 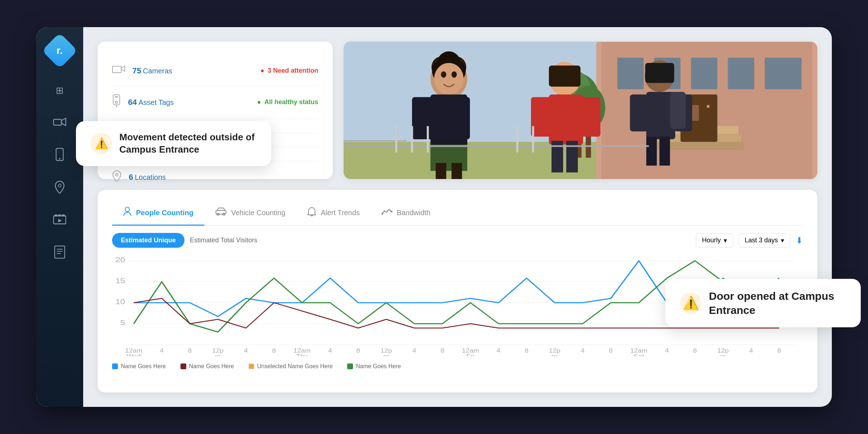 What do you see at coordinates (131, 177) in the screenshot?
I see `locations-count: 6` at bounding box center [131, 177].